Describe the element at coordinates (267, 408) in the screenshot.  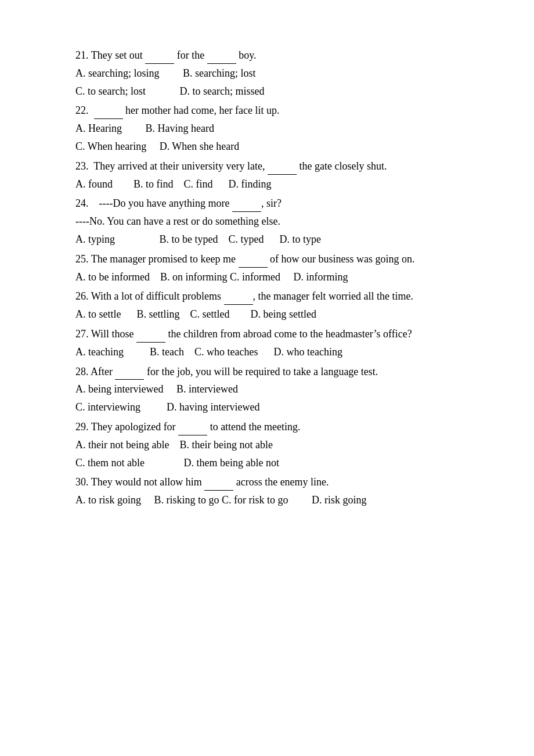
I see `q28-option-cd: C. interviewing D. having interviewed` at that location.